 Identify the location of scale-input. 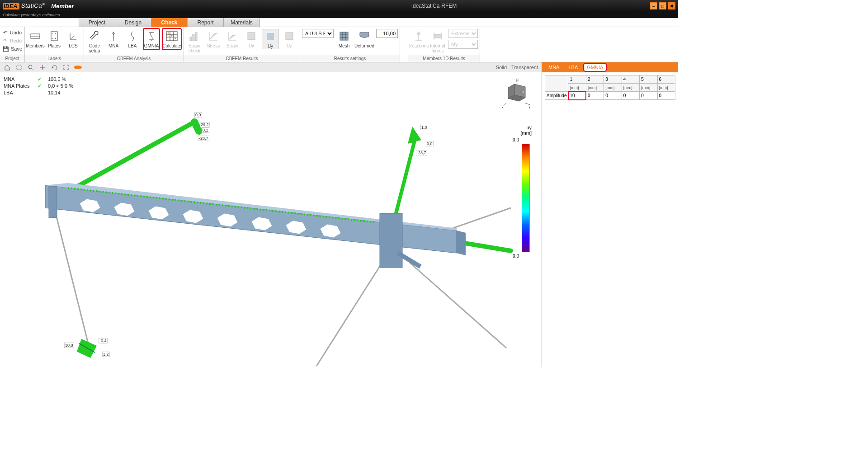
(387, 33).